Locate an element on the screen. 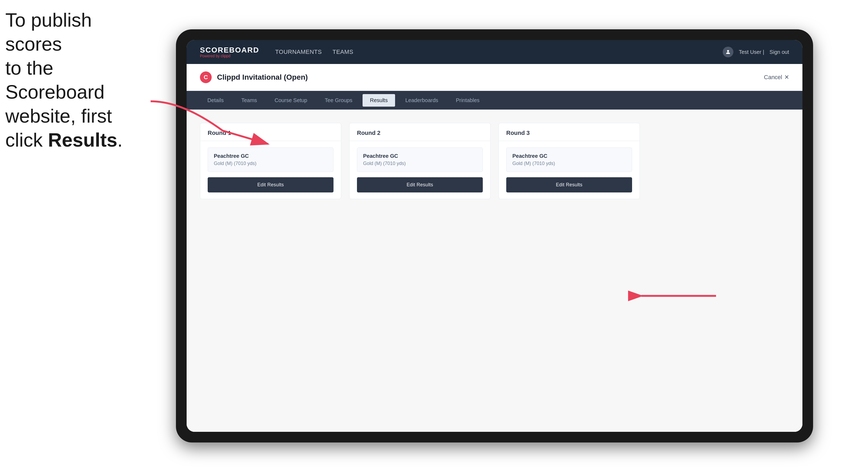 This screenshot has height=467, width=868. app-navbar: SCOREBOARD Powered by clippd TOURNAMENTS… is located at coordinates (495, 52).